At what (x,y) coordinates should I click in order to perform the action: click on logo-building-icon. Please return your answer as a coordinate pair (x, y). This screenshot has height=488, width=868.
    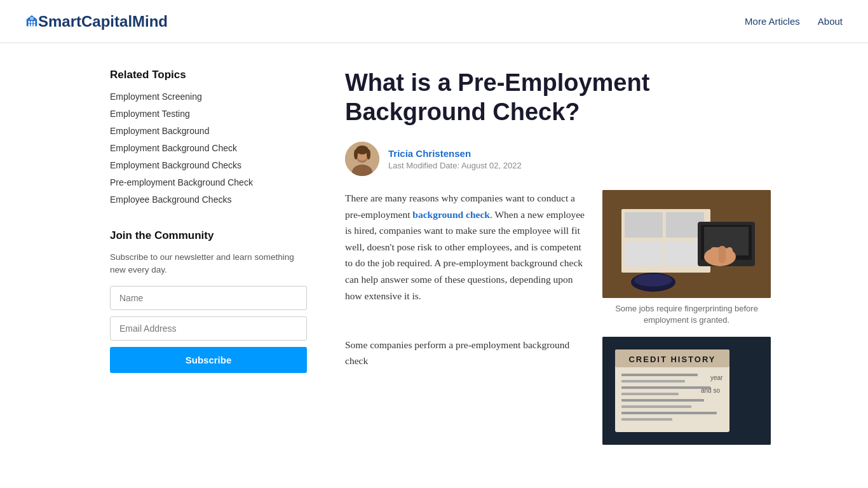
    Looking at the image, I should click on (32, 21).